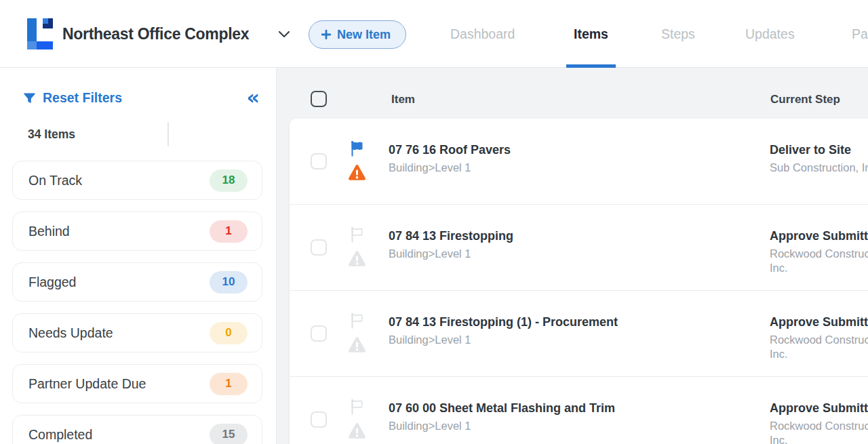  Describe the element at coordinates (860, 34) in the screenshot. I see `nav-tab-label: Partners` at that location.